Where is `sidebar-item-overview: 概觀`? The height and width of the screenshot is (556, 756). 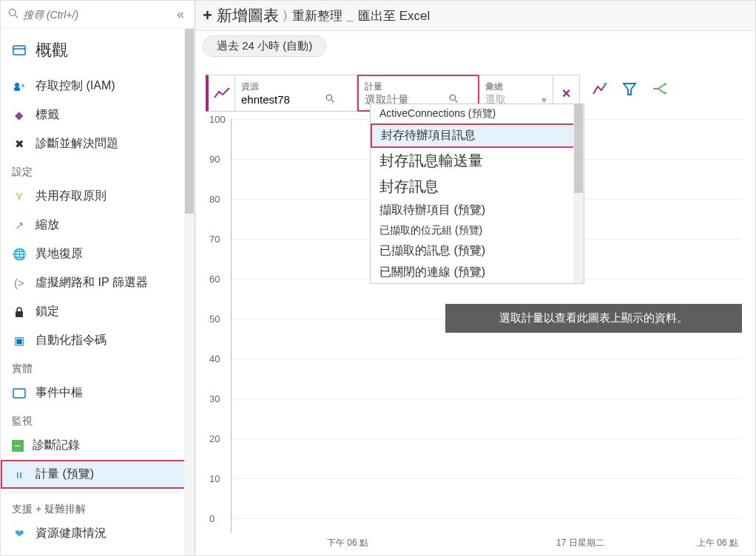 sidebar-item-overview: 概觀 is located at coordinates (94, 50).